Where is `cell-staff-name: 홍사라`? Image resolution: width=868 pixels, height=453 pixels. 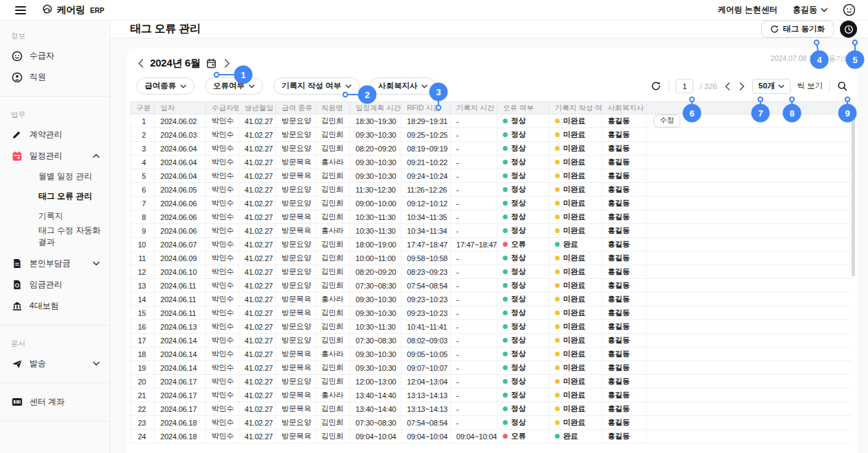 cell-staff-name: 홍사라 is located at coordinates (333, 354).